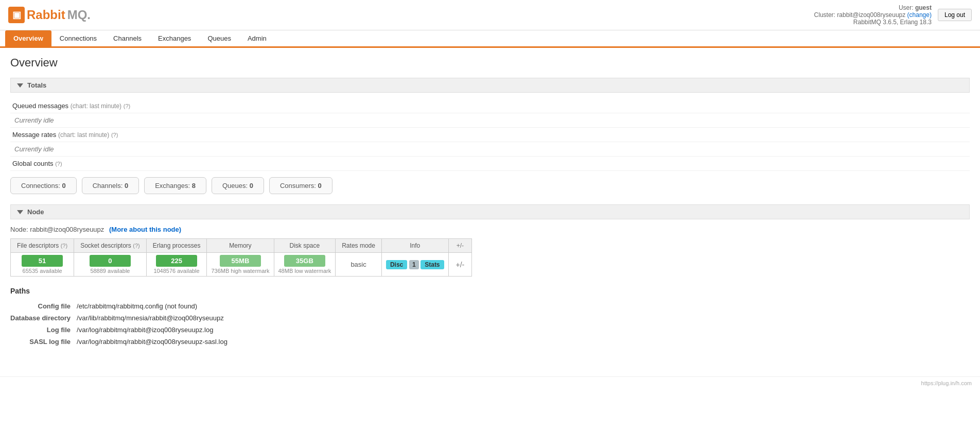 This screenshot has width=980, height=448. I want to click on totals-section-header: Totals, so click(490, 85).